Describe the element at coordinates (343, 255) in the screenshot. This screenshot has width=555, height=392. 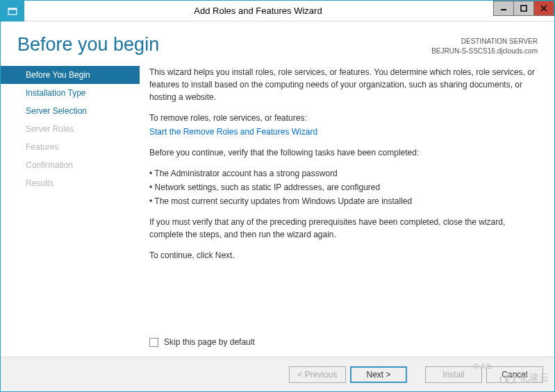
I see `continue-note: To continue, click Next.` at that location.